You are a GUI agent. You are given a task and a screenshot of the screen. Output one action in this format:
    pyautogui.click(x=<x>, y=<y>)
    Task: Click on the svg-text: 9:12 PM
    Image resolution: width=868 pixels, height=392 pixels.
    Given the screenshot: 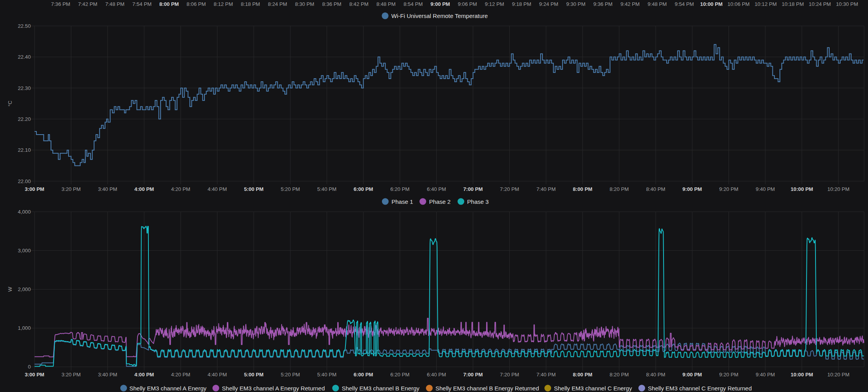 What is the action you would take?
    pyautogui.click(x=494, y=4)
    